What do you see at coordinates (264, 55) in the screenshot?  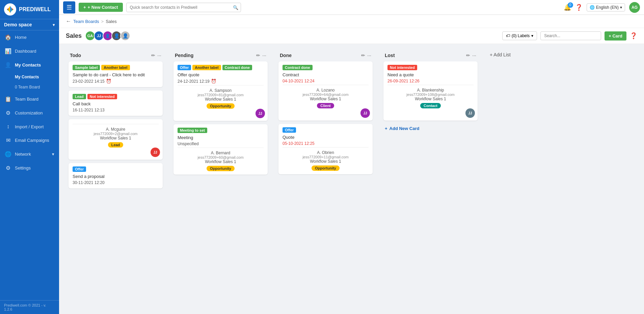 I see `menu-column-pending: ···` at bounding box center [264, 55].